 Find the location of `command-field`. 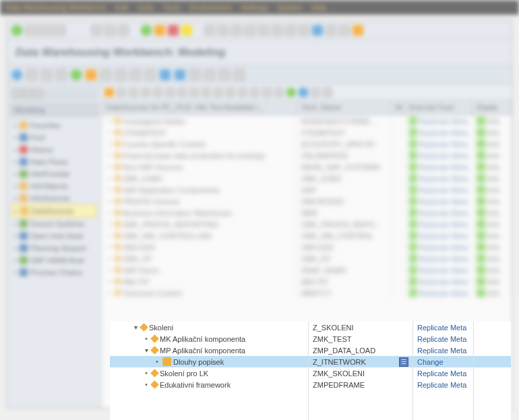

command-field is located at coordinates (45, 30).